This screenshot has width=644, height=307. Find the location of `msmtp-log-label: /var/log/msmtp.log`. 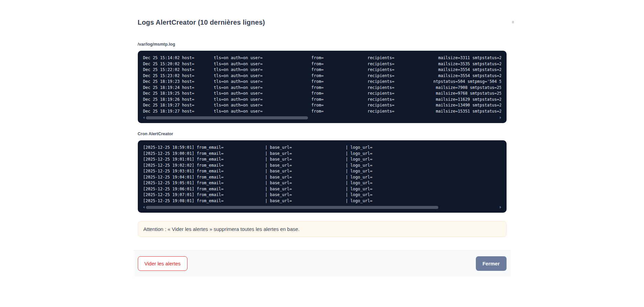

msmtp-log-label: /var/log/msmtp.log is located at coordinates (322, 44).